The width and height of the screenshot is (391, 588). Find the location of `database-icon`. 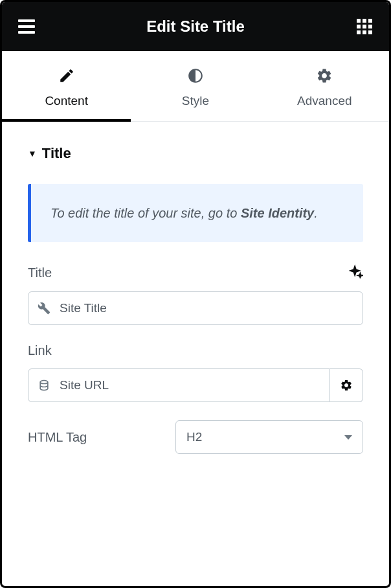

database-icon is located at coordinates (44, 385).